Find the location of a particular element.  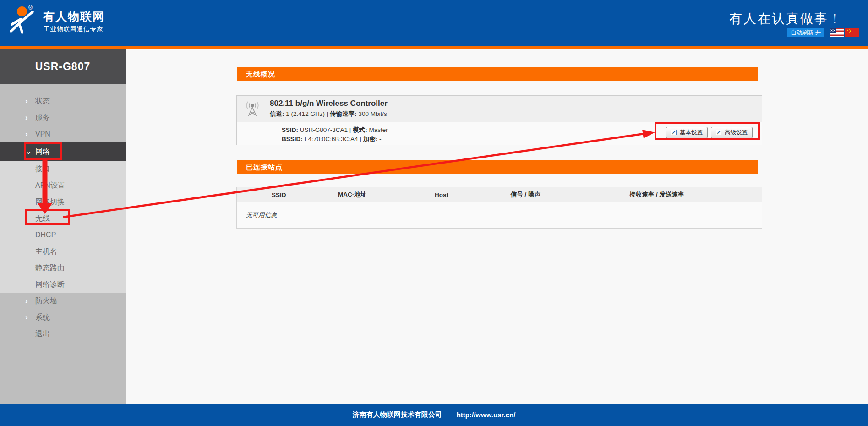

sidebar-item-static-routes: 静态路由 is located at coordinates (63, 268).